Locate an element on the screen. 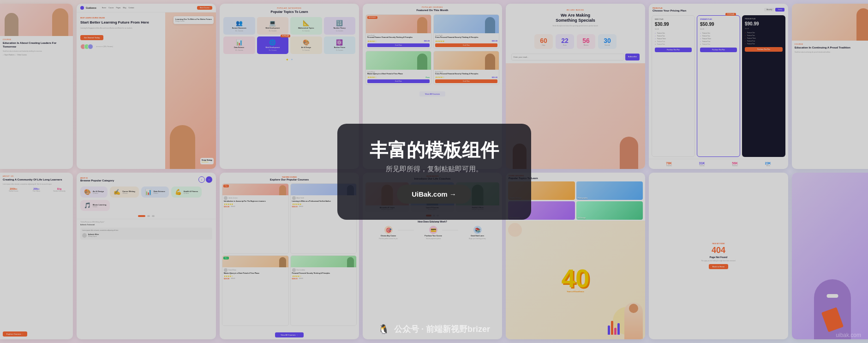 The width and height of the screenshot is (868, 343). topic-img-2: Photography is located at coordinates (610, 191).